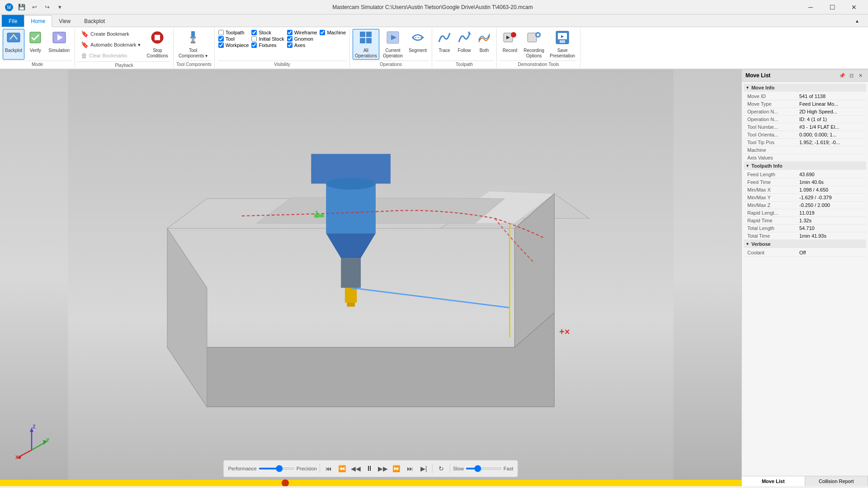 Image resolution: width=868 pixels, height=488 pixels. What do you see at coordinates (221, 33) in the screenshot?
I see `toolpath-checkbox` at bounding box center [221, 33].